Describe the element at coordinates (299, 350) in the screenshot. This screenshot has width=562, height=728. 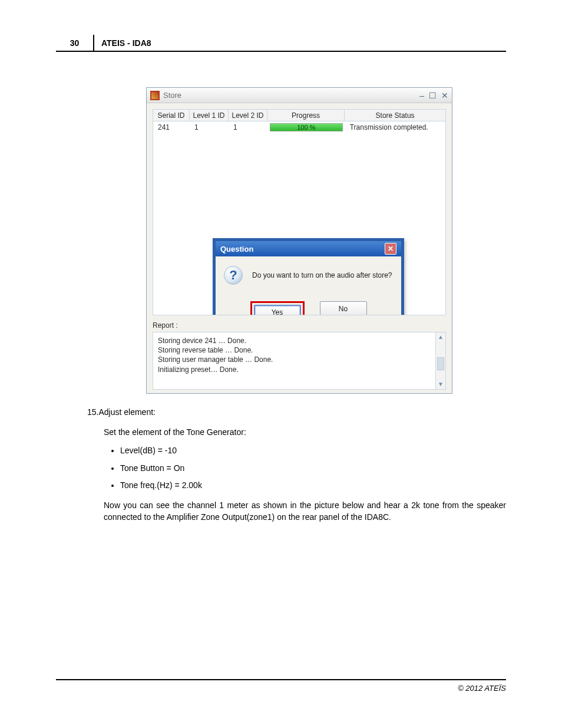
I see `report-line: Storing reverse table … Done.` at that location.